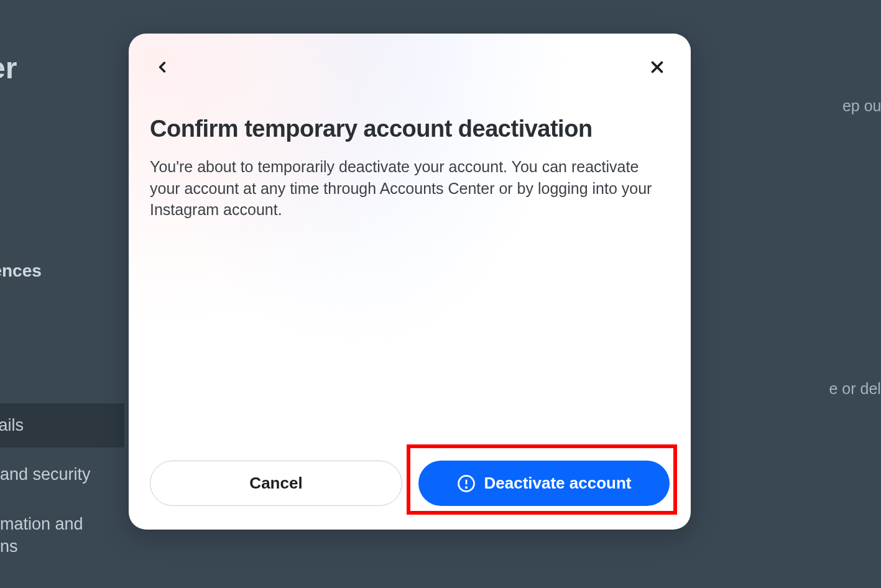  Describe the element at coordinates (544, 484) in the screenshot. I see `deactivate-account-button: Deactivate account` at that location.